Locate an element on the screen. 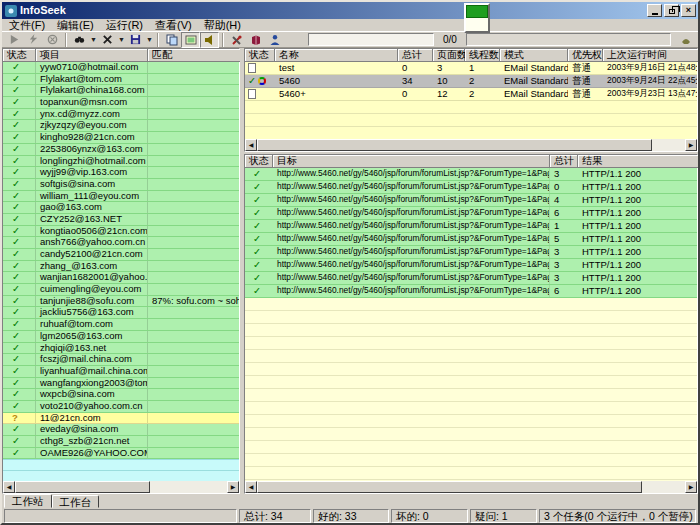  list-item: ✓gao@163.com is located at coordinates (121, 208).